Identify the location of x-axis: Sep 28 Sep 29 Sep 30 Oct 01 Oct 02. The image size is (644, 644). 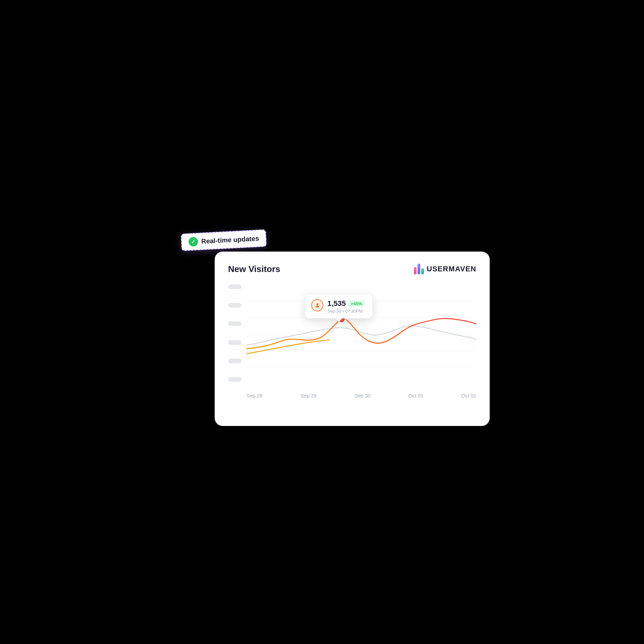
(362, 396).